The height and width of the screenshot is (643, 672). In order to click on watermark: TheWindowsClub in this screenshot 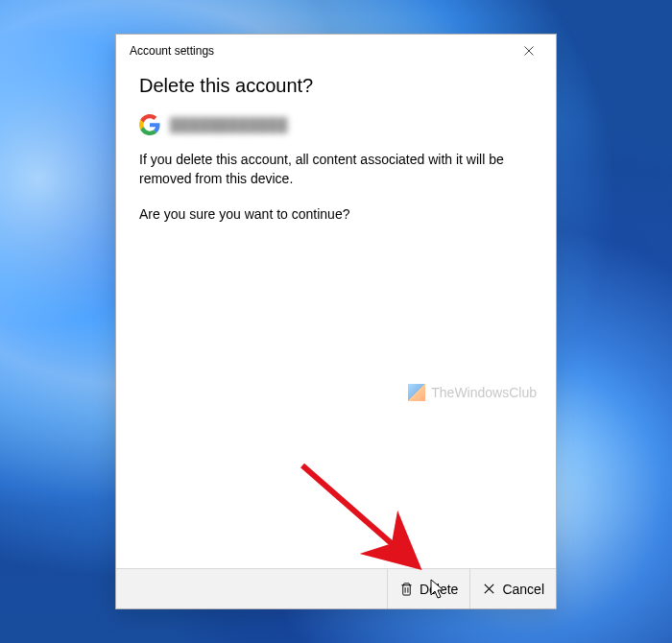, I will do `click(472, 393)`.